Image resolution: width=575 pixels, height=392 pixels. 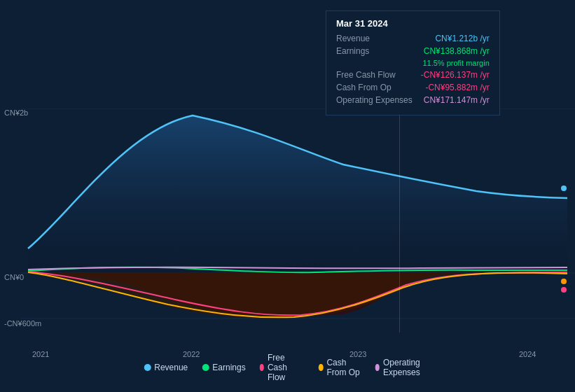 What do you see at coordinates (413, 38) in the screenshot?
I see `tooltip-row-revenue: Revenue CN¥1.212b /yr` at bounding box center [413, 38].